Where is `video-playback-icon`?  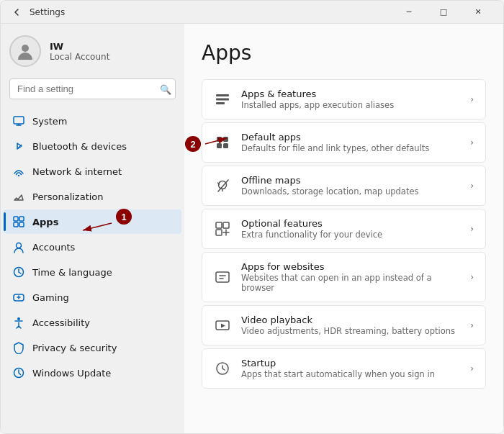 video-playback-icon is located at coordinates (222, 325).